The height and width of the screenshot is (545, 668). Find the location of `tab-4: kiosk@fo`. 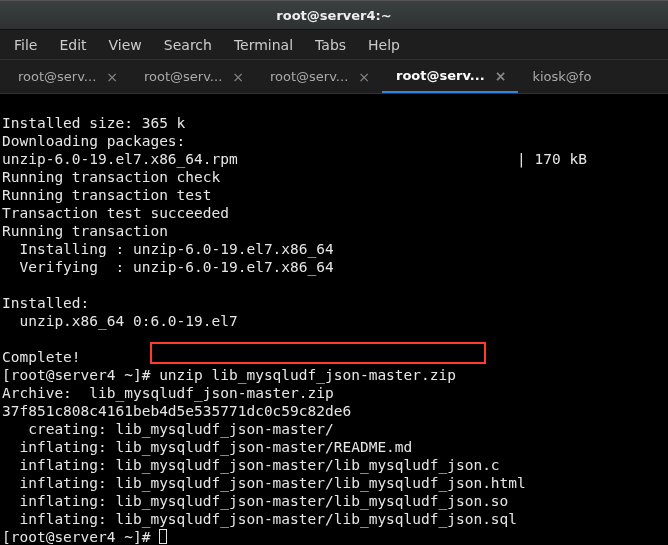

tab-4: kiosk@fo is located at coordinates (560, 76).